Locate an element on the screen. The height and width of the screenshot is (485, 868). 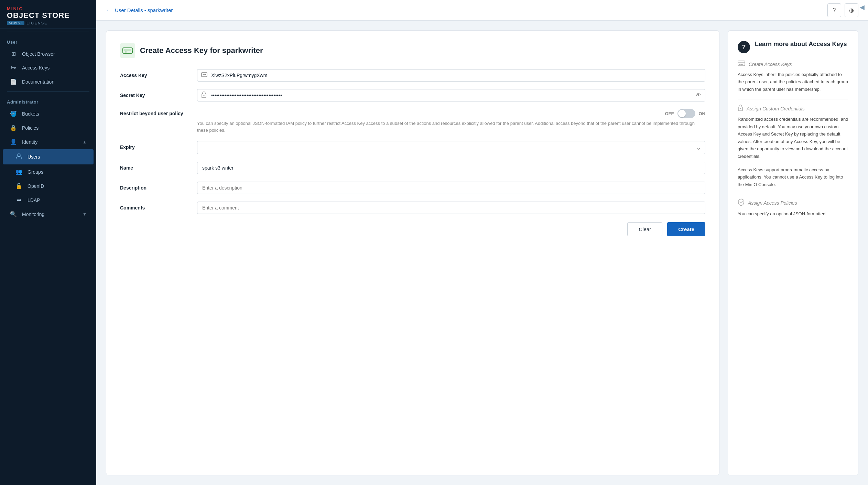
sidebar-item-policies: 🔒 Policies is located at coordinates (48, 128).